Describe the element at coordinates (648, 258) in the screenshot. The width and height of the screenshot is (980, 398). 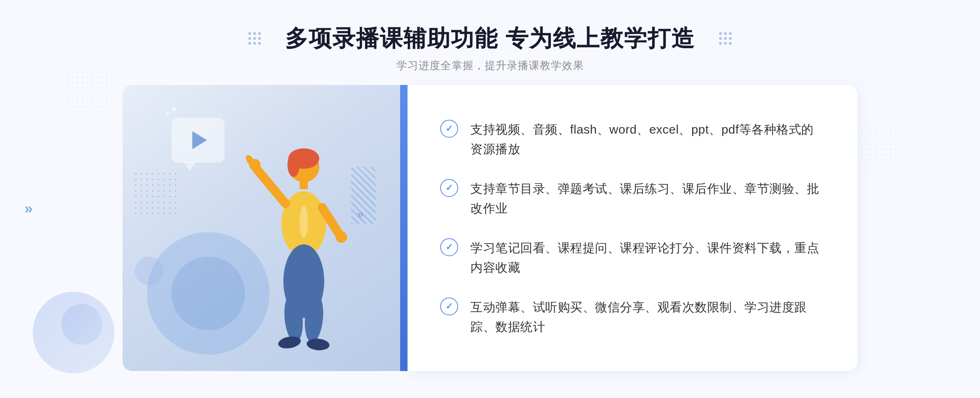
I see `feature-text-3: 学习笔记回看、课程提问、课程评论打分、课件资料下载，重点内容收藏` at that location.